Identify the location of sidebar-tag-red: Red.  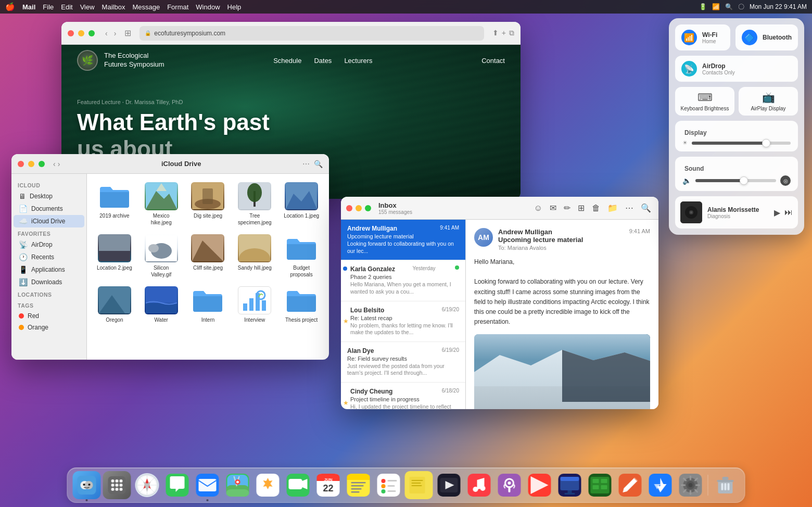
(49, 316).